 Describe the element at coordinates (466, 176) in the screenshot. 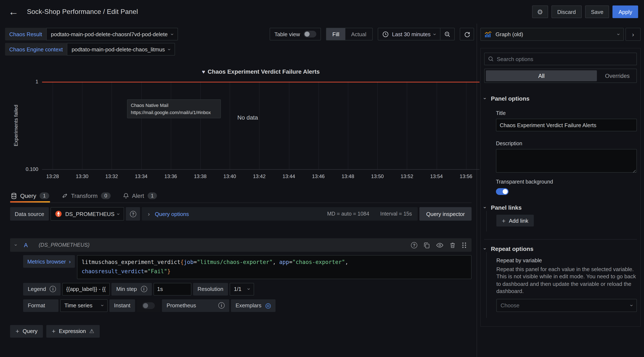

I see `x-axis-tick: 13:56` at that location.